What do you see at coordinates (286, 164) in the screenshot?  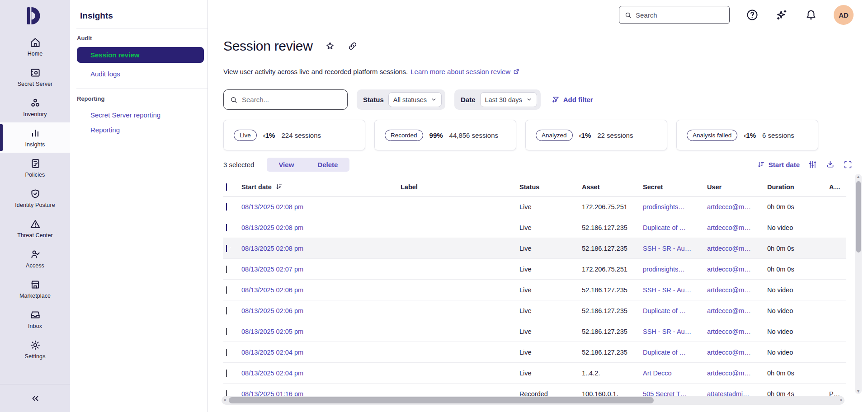 I see `view-button: View` at bounding box center [286, 164].